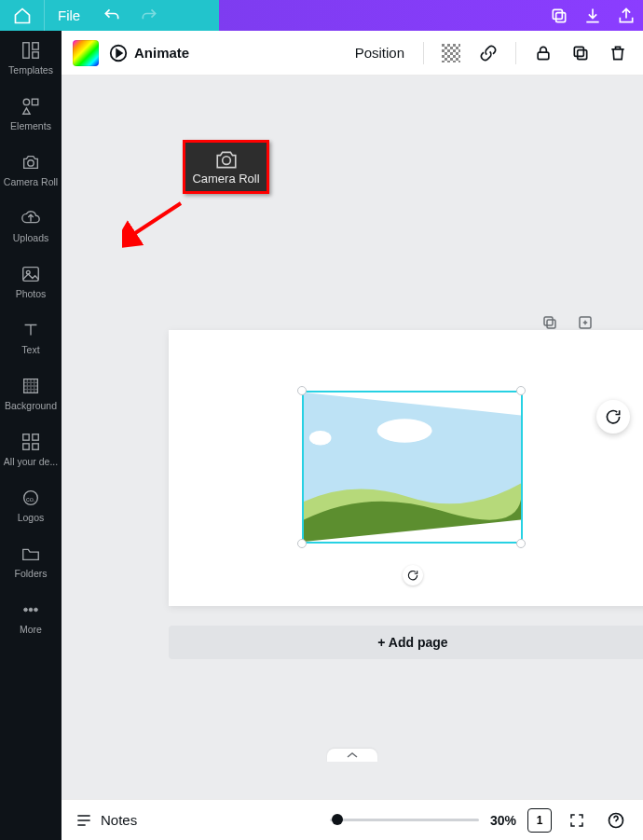 The image size is (643, 840). What do you see at coordinates (521, 544) in the screenshot?
I see `resize-handle-bottom-right` at bounding box center [521, 544].